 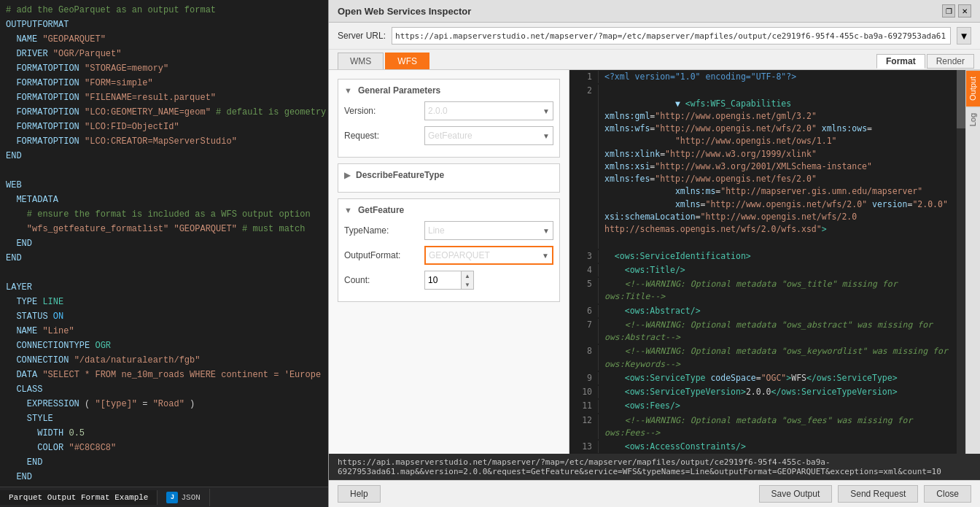 What do you see at coordinates (164, 229) in the screenshot?
I see `code-line: "wfs_getfeature_formatlist" "GEOPARQUET"…` at bounding box center [164, 229].